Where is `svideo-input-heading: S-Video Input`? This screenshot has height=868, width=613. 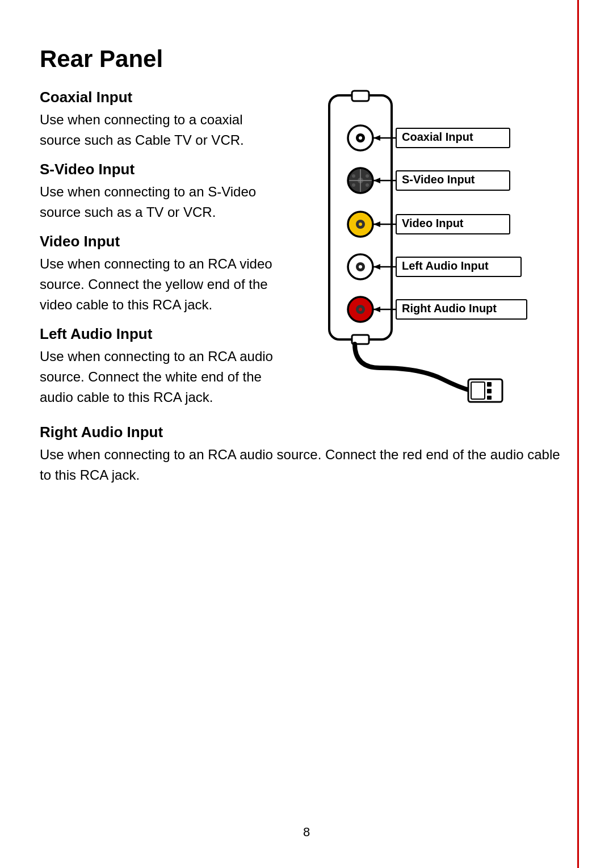 svideo-input-heading: S-Video Input is located at coordinates (162, 169).